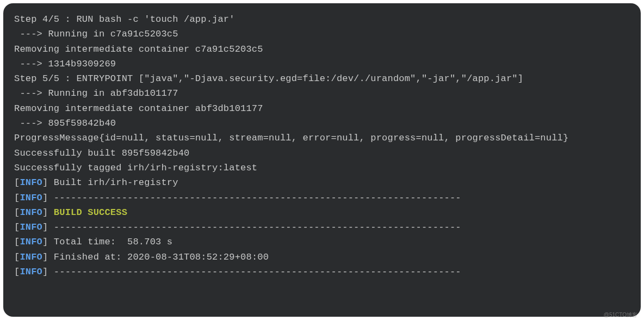  What do you see at coordinates (322, 168) in the screenshot?
I see `terminal-line: Successfully tagged irh/irh-registry:lat…` at bounding box center [322, 168].